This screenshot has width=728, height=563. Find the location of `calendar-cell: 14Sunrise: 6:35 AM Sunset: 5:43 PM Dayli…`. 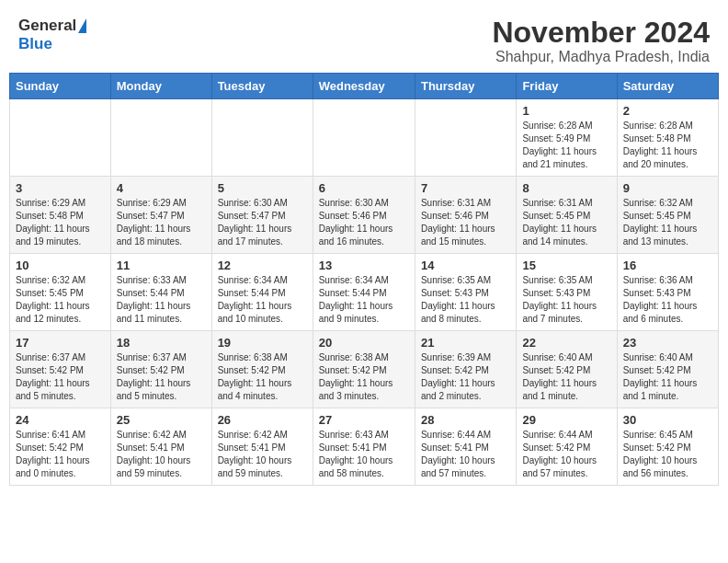

calendar-cell: 14Sunrise: 6:35 AM Sunset: 5:43 PM Dayli… is located at coordinates (465, 293).